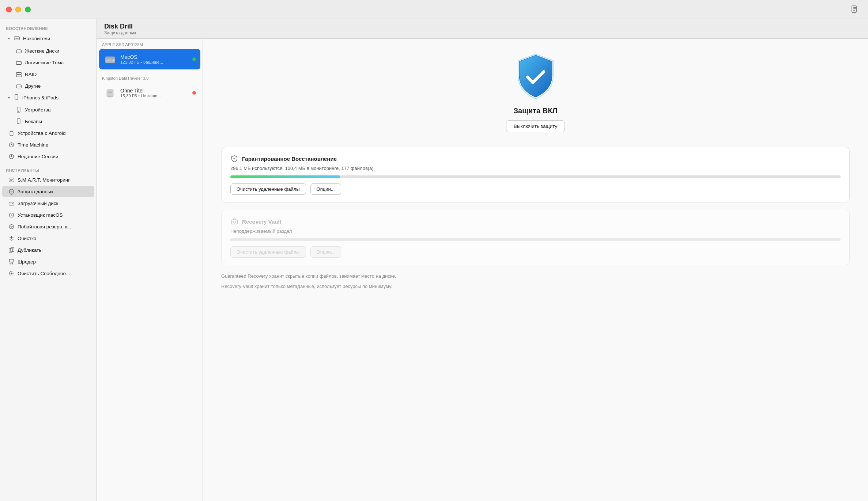 This screenshot has height=501, width=868. Describe the element at coordinates (11, 156) in the screenshot. I see `recent-icon` at that location.